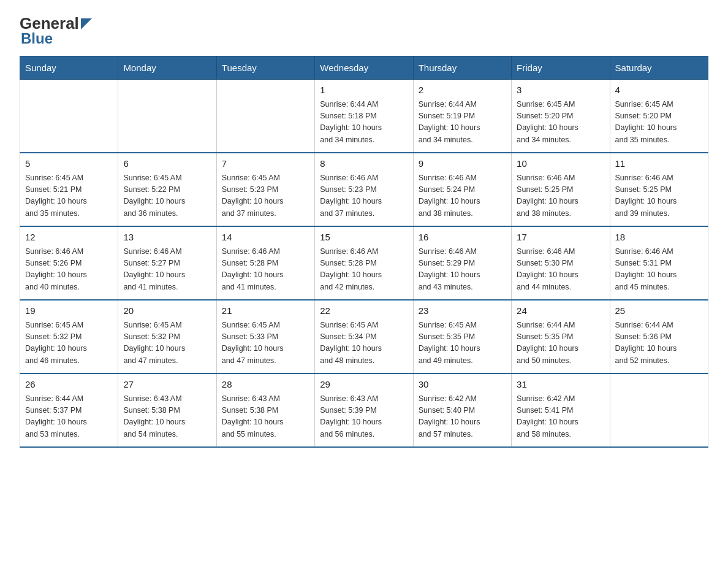 This screenshot has width=728, height=563. What do you see at coordinates (462, 117) in the screenshot?
I see `calendar-cell: 2Sunrise: 6:44 AM Sunset: 5:19 PM Daylig…` at bounding box center [462, 117].